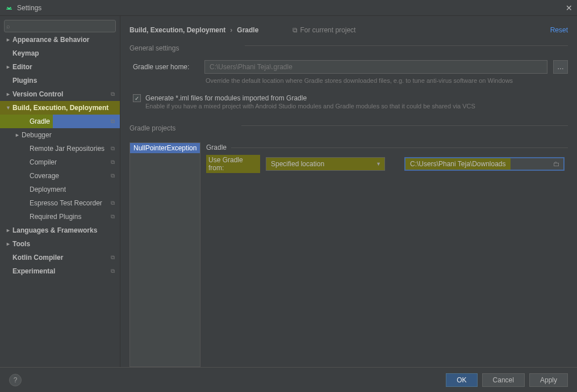 This screenshot has width=577, height=392. What do you see at coordinates (69, 149) in the screenshot?
I see `sidebar-item-label: Remote Jar Repositories` at bounding box center [69, 149].